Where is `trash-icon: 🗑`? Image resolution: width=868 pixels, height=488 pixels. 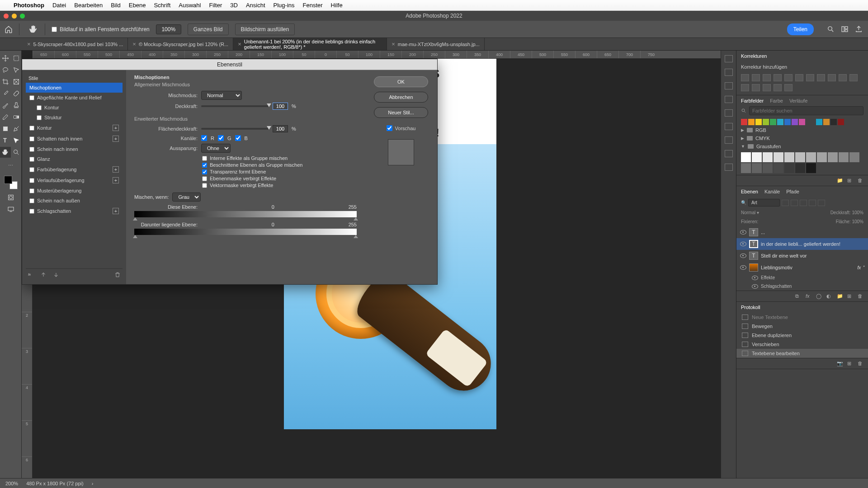
trash-icon: 🗑 is located at coordinates (861, 296).